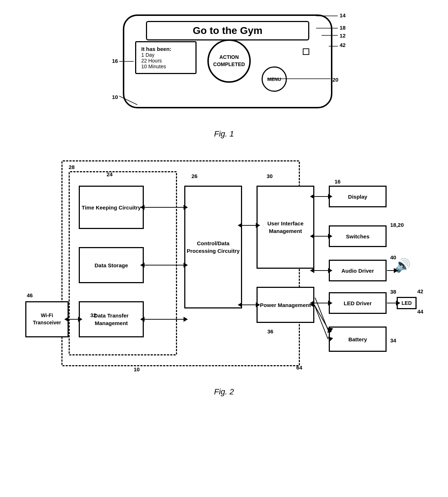 The image size is (448, 497). Describe the element at coordinates (93, 315) in the screenshot. I see `ref2-32: 32` at that location.